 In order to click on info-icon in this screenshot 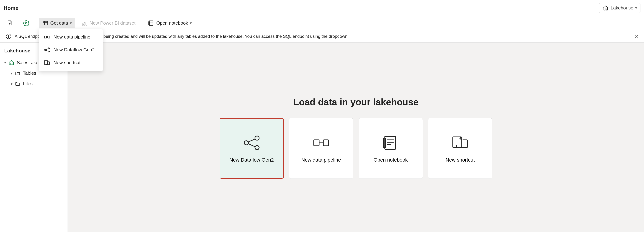, I will do `click(8, 36)`.